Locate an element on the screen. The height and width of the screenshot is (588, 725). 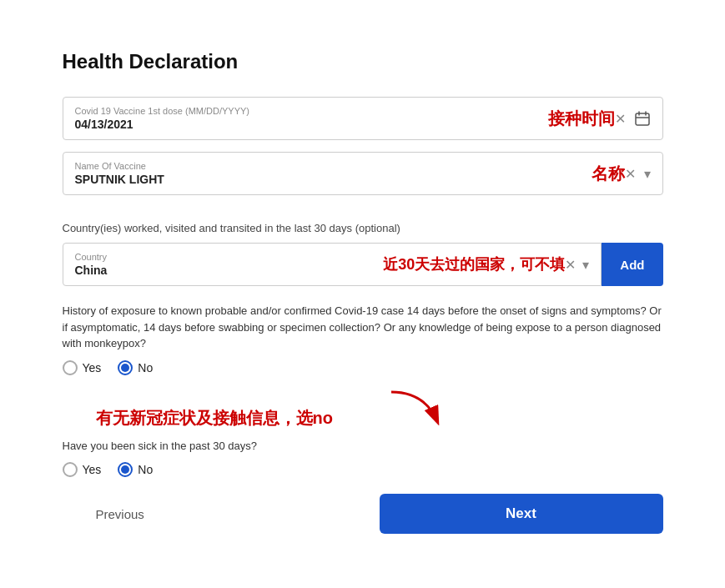
country-label: Country is located at coordinates (224, 257).